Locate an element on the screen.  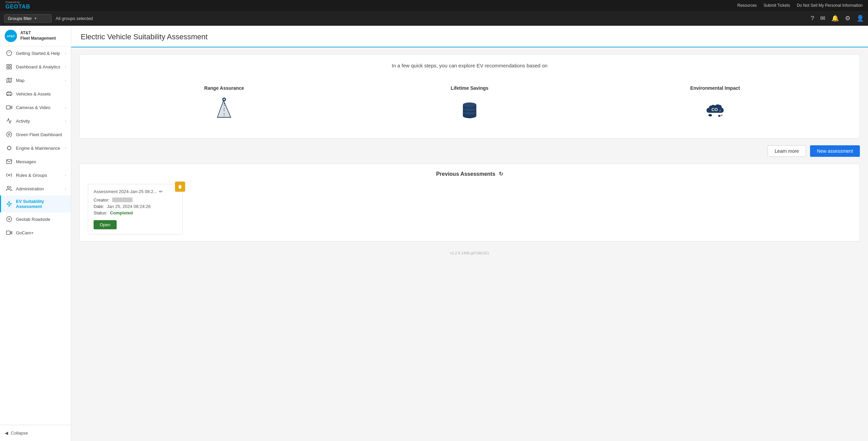
engine-icon is located at coordinates (9, 148).